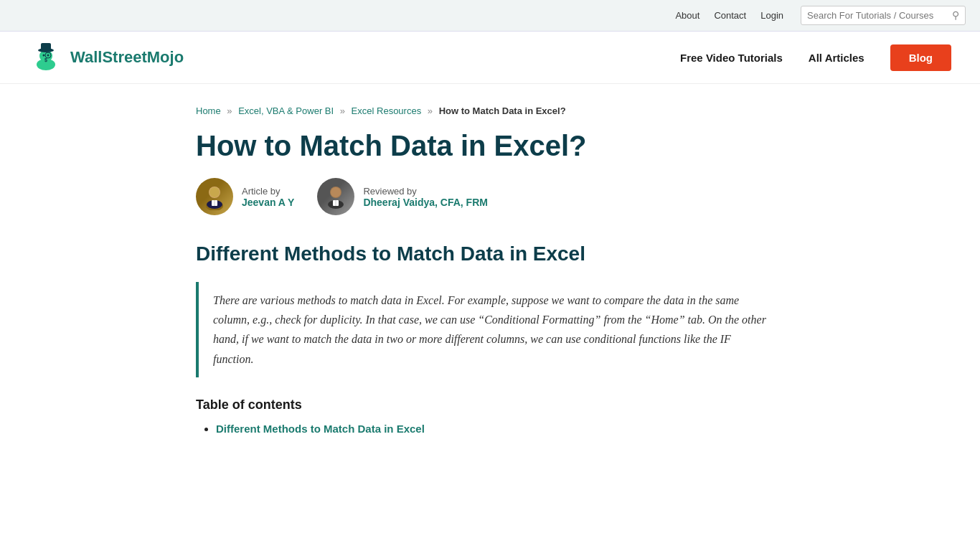 The width and height of the screenshot is (980, 551). What do you see at coordinates (490, 416) in the screenshot?
I see `toc-section: Table of contents Different Methods to M…` at bounding box center [490, 416].